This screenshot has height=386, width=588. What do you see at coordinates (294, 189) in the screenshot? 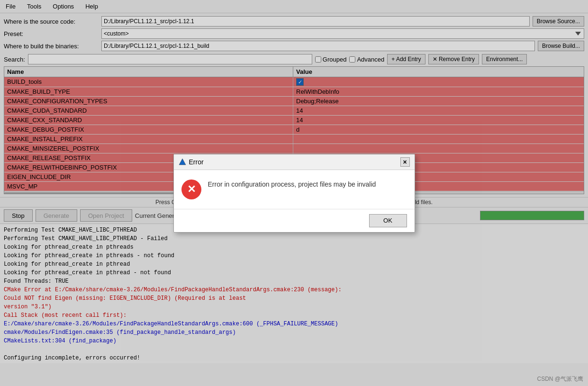
I see `modal-body: ✕ Error in configuration process, projec…` at bounding box center [294, 189].